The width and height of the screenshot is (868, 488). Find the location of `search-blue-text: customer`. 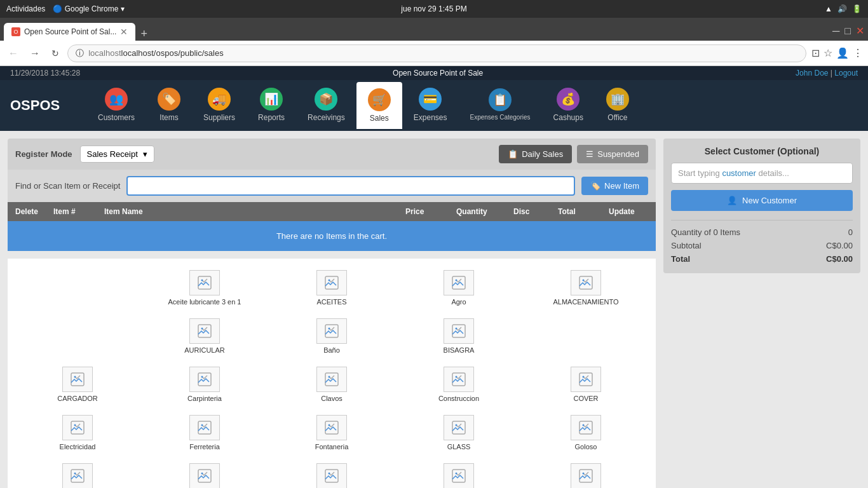

search-blue-text: customer is located at coordinates (738, 173).